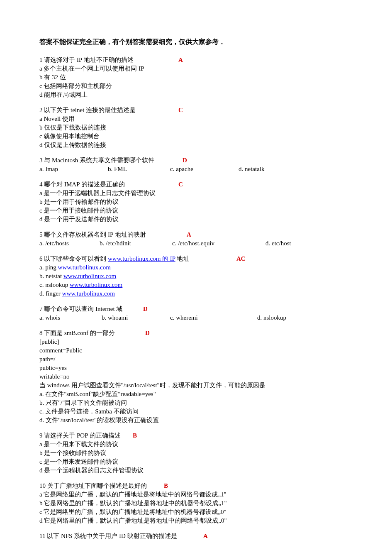  What do you see at coordinates (196, 219) in the screenshot?
I see `q4-option-d: d 是一个用于发送邮件的协议` at bounding box center [196, 219].